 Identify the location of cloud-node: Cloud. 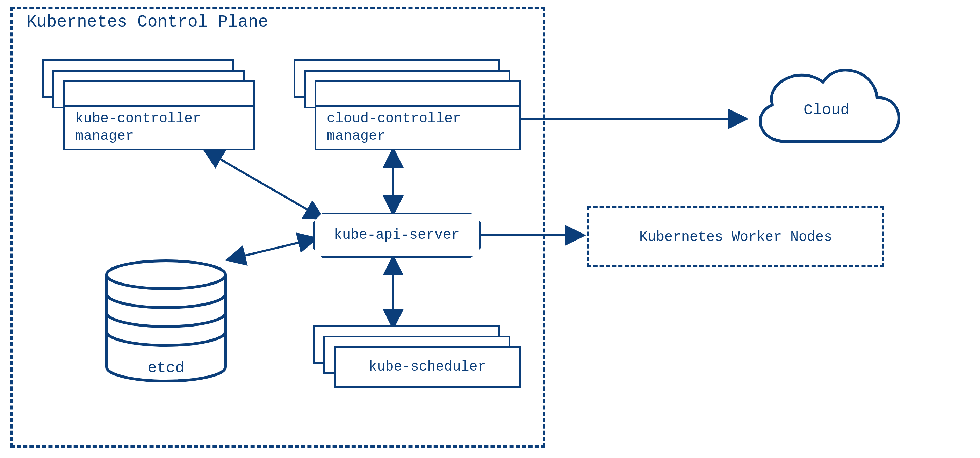
(827, 107).